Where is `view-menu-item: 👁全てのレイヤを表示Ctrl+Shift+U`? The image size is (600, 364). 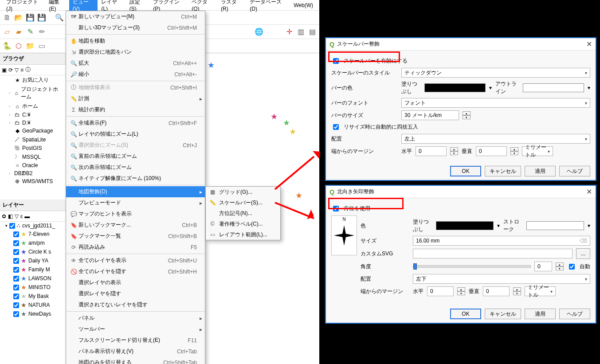 view-menu-item: 👁全てのレイヤを表示Ctrl+Shift+U is located at coordinates (136, 261).